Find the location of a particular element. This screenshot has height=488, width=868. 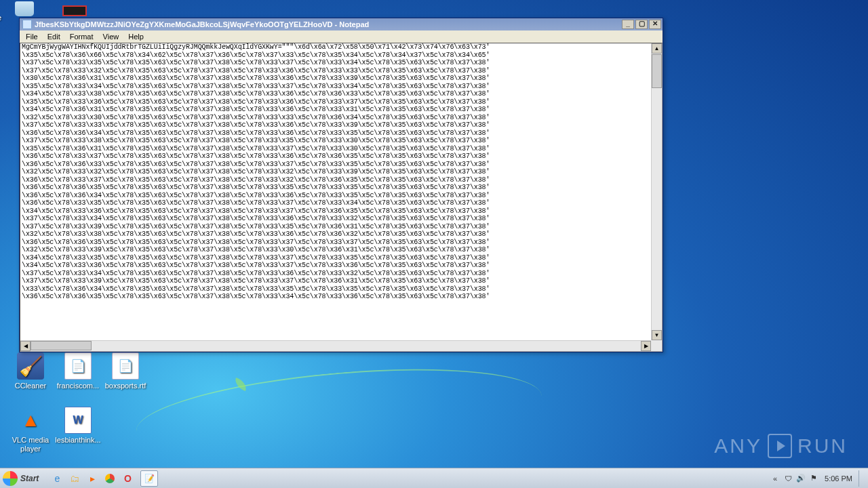

hscroll-thumb is located at coordinates (61, 346).